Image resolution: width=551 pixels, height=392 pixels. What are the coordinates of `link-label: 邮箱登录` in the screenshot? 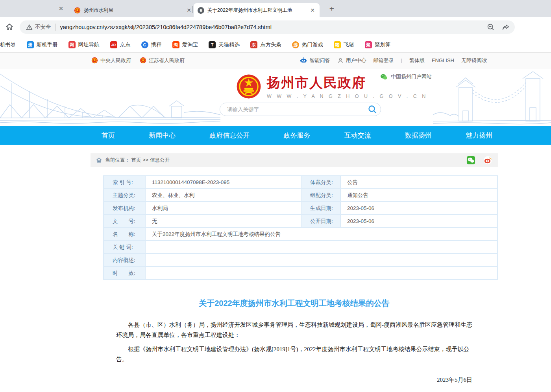 It's located at (384, 61).